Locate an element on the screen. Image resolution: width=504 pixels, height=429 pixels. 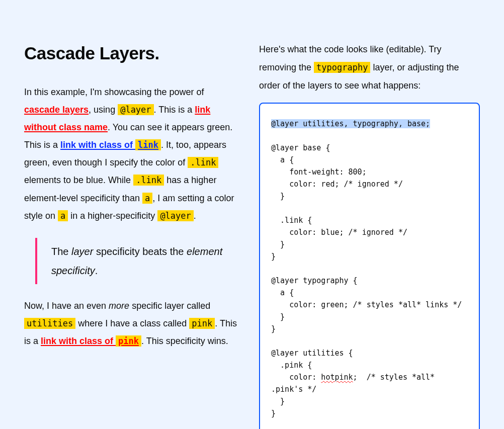
code-layer: @layer is located at coordinates (136, 110).